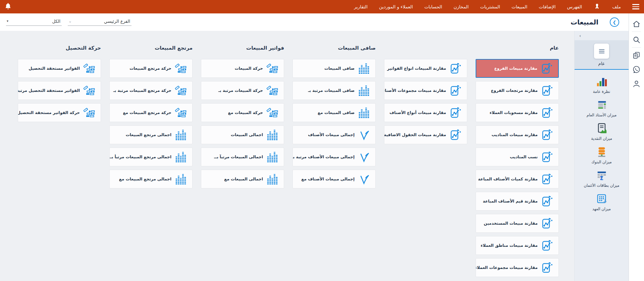  I want to click on scope-select: الكل ▾, so click(34, 22).